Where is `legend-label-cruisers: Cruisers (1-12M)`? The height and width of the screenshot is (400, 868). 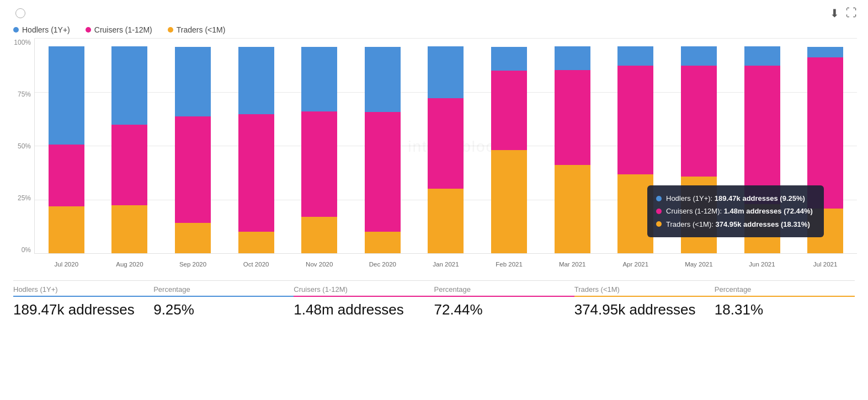
legend-label-cruisers: Cruisers (1-12M) is located at coordinates (124, 30).